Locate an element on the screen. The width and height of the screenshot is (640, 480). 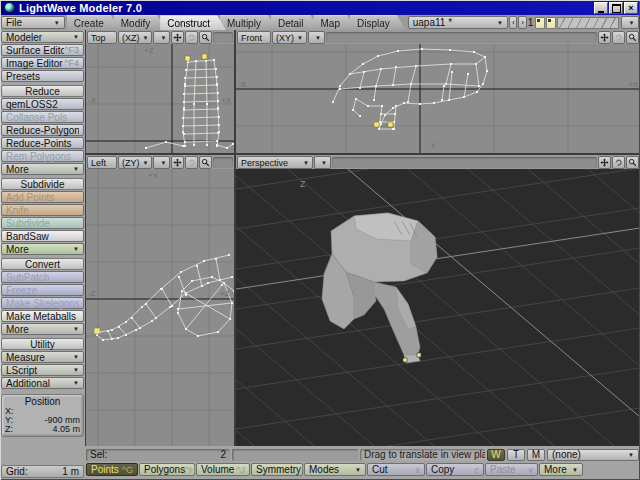
texture-mode-button: T is located at coordinates (516, 455).